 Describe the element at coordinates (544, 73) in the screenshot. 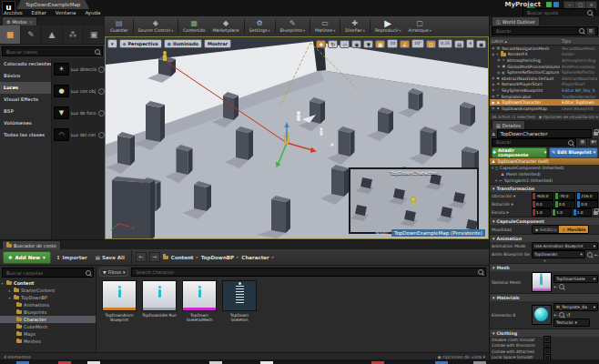

I see `outliner-row: ◉◐ SphereReflectionCaptureSphereReflecti…` at that location.